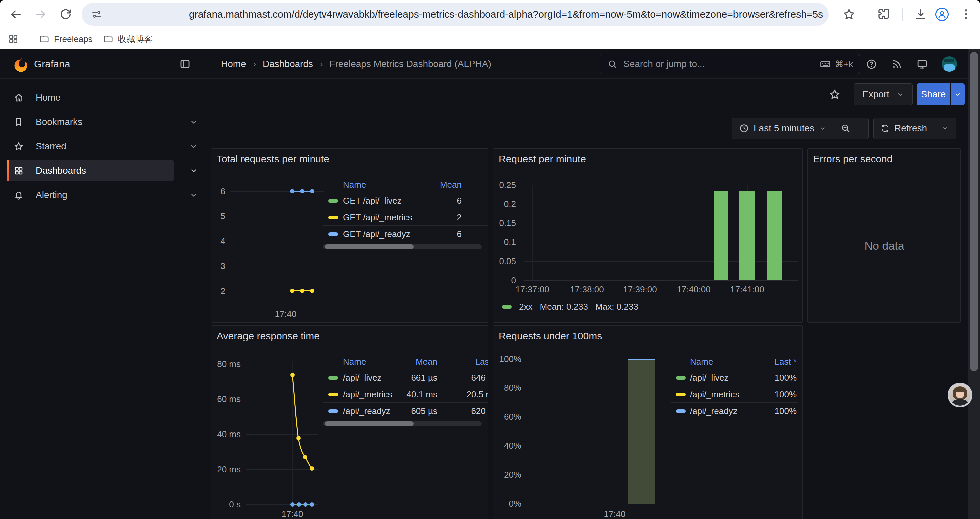 Image resolution: width=980 pixels, height=519 pixels. Describe the element at coordinates (506, 14) in the screenshot. I see `url-text: grafana.mathmast.com/d/deytv4rwavabkb/fr…` at that location.